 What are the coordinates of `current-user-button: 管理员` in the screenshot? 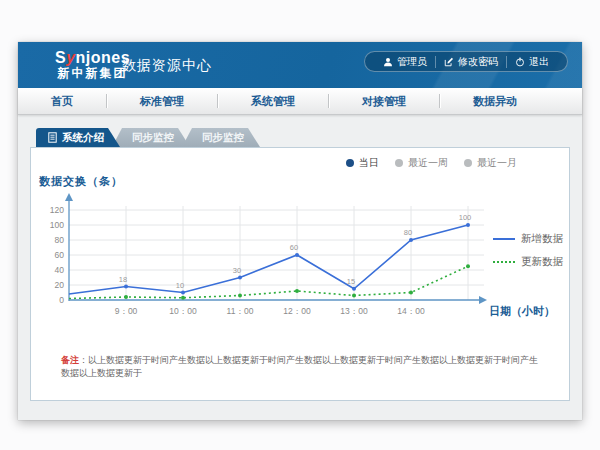 It's located at (405, 62).